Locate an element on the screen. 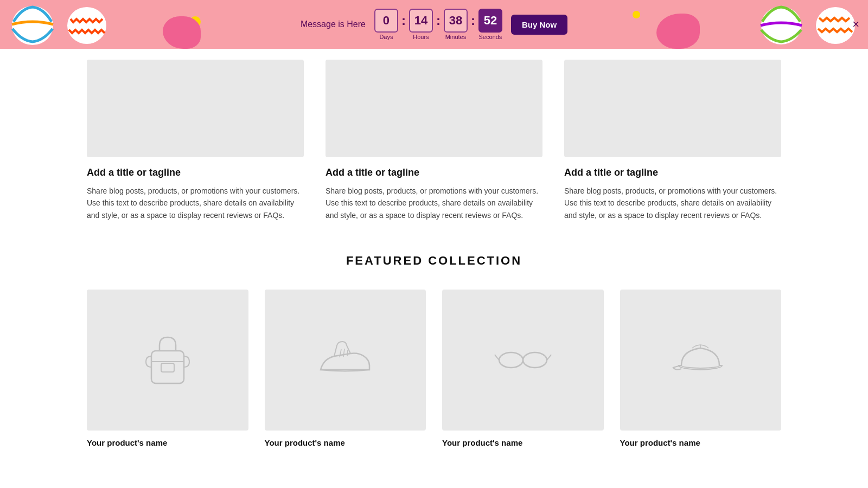 The width and height of the screenshot is (868, 488). product-name-2: Your product's name is located at coordinates (346, 442).